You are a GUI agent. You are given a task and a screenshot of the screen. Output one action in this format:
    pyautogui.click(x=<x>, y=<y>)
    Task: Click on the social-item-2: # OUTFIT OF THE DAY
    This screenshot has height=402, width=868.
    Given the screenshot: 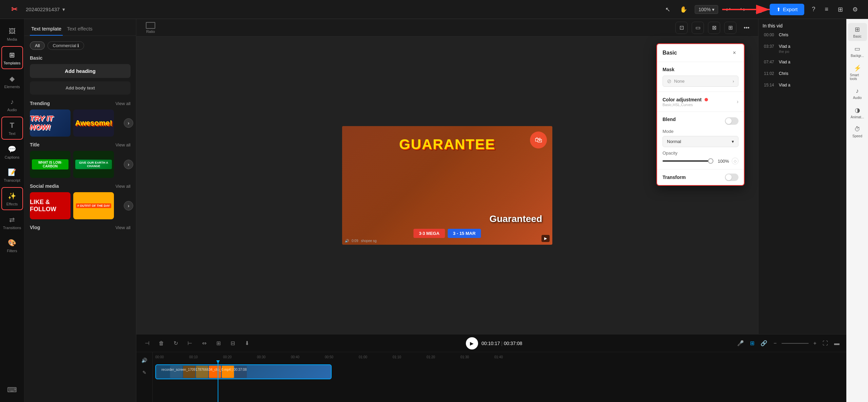 What is the action you would take?
    pyautogui.click(x=94, y=206)
    